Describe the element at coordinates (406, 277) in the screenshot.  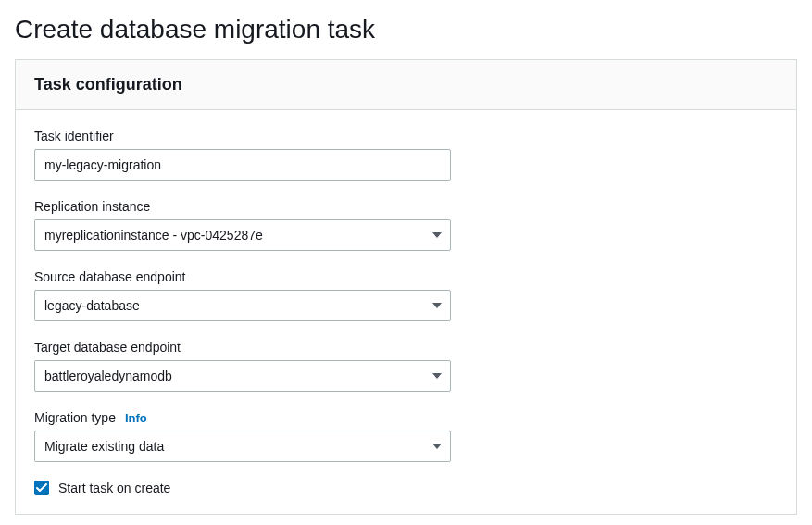
I see `source-endpoint-label: Source database endpoint` at that location.